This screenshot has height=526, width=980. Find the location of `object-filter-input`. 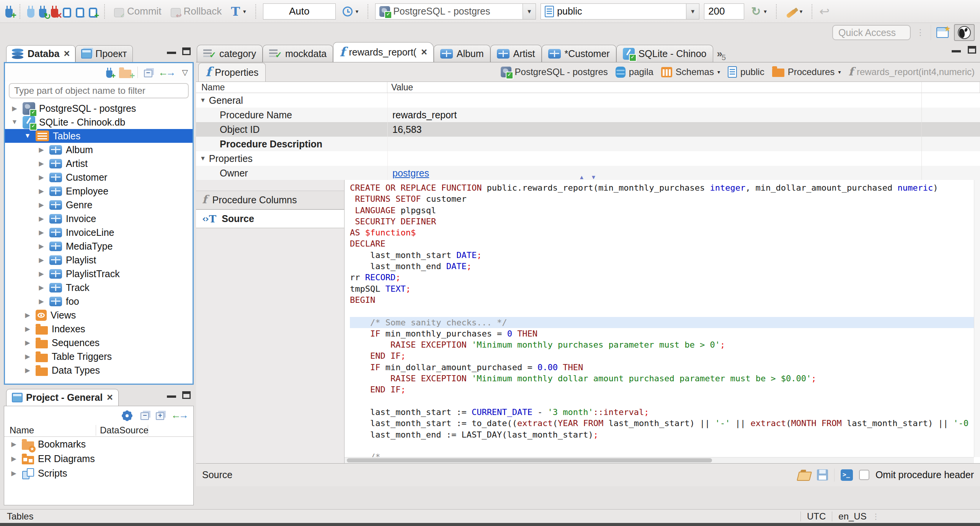

object-filter-input is located at coordinates (99, 91).